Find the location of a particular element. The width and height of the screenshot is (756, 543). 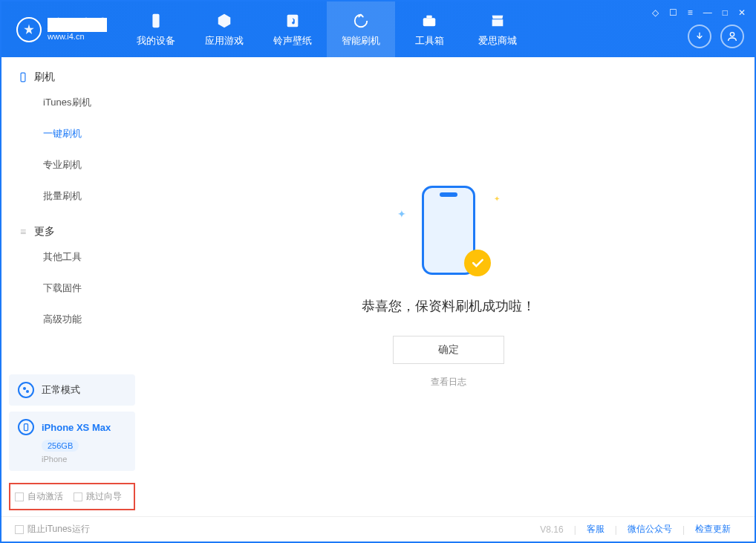

success-graphic: ✦ ✦ is located at coordinates (449, 234).